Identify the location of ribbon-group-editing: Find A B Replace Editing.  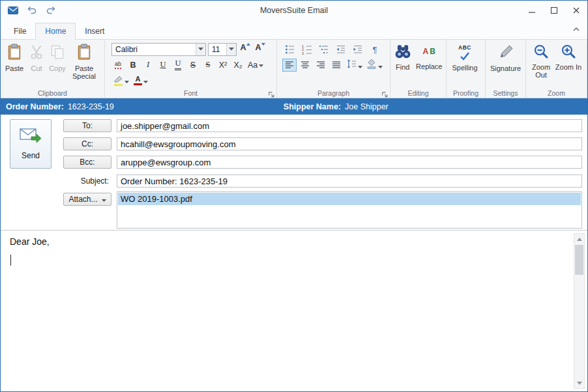
(419, 69).